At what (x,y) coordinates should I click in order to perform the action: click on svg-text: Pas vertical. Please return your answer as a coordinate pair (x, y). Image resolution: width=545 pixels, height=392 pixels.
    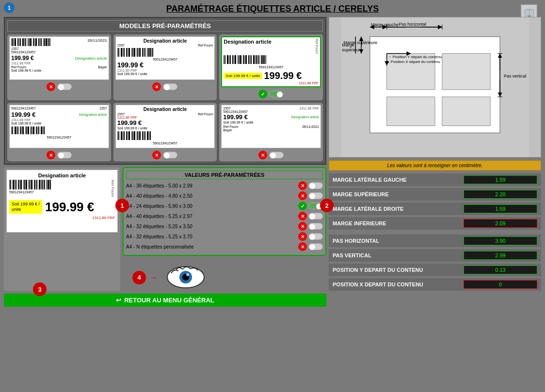
    Looking at the image, I should click on (515, 76).